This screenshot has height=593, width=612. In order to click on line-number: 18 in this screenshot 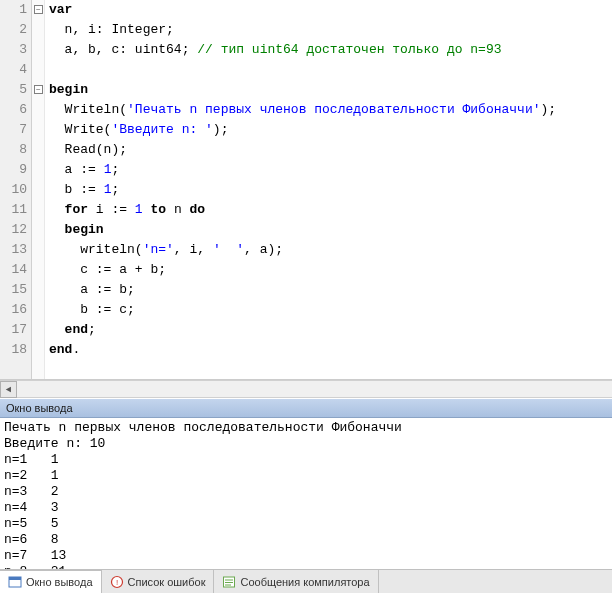, I will do `click(14, 350)`.